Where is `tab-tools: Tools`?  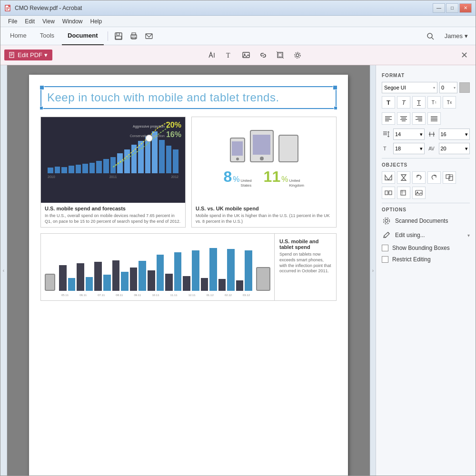
tab-tools: Tools is located at coordinates (47, 36).